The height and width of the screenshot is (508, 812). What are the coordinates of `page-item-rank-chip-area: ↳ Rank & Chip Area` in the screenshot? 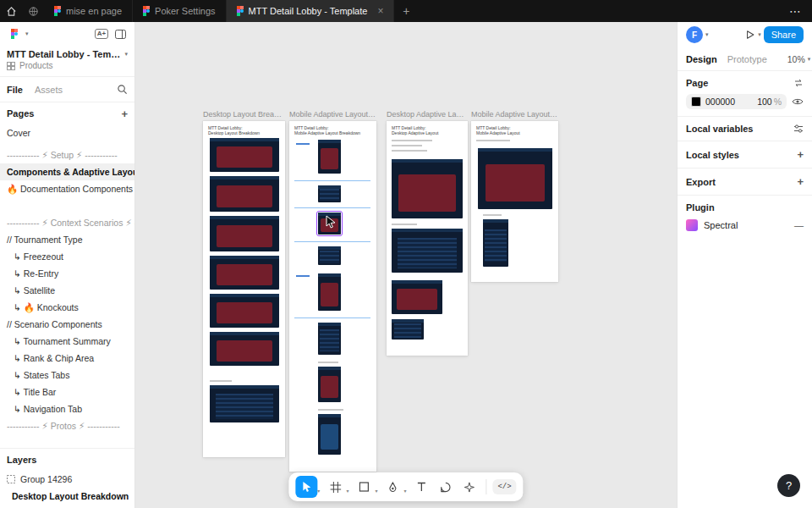 It's located at (68, 358).